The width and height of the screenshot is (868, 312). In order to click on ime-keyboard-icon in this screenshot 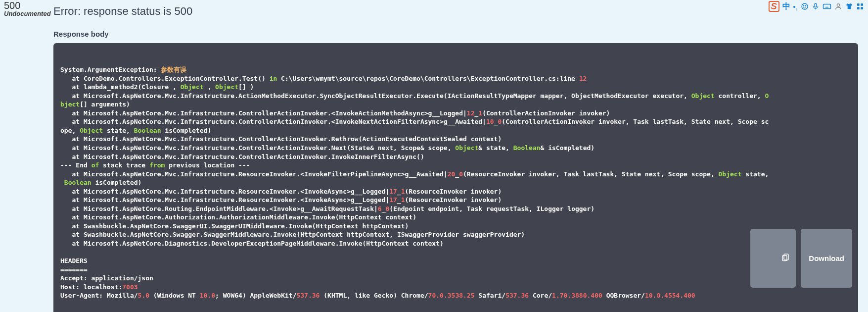, I will do `click(827, 6)`.